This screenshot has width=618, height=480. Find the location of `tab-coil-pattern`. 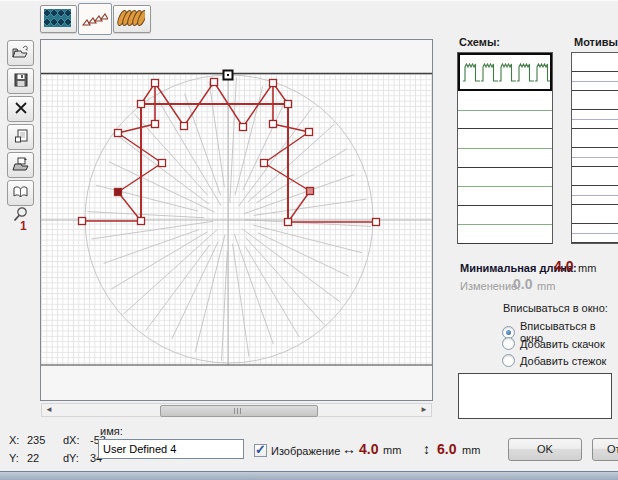

tab-coil-pattern is located at coordinates (132, 19).